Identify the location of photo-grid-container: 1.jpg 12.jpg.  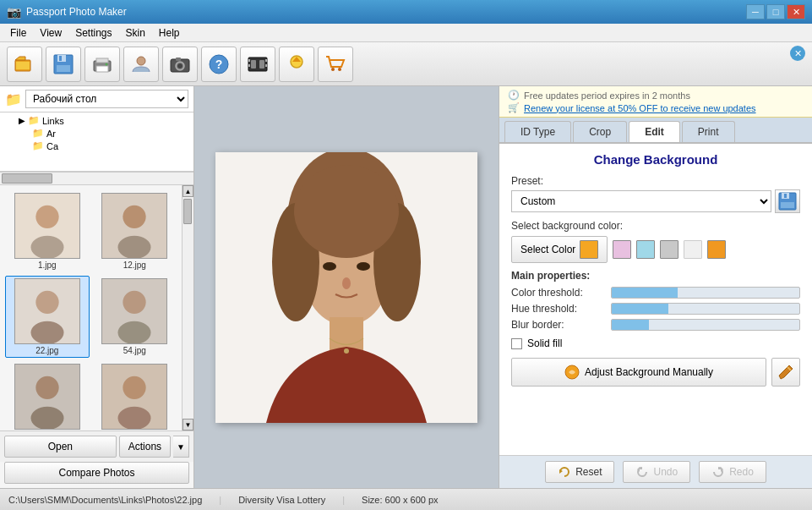
(96, 308).